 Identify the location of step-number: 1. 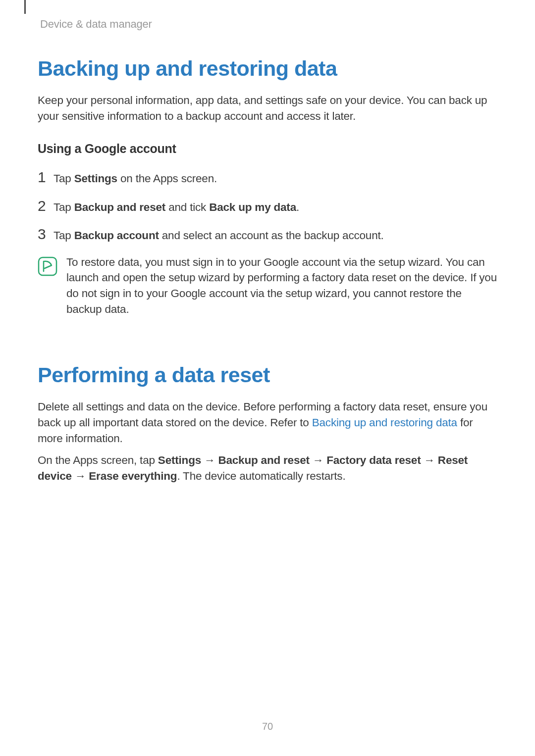
(46, 177).